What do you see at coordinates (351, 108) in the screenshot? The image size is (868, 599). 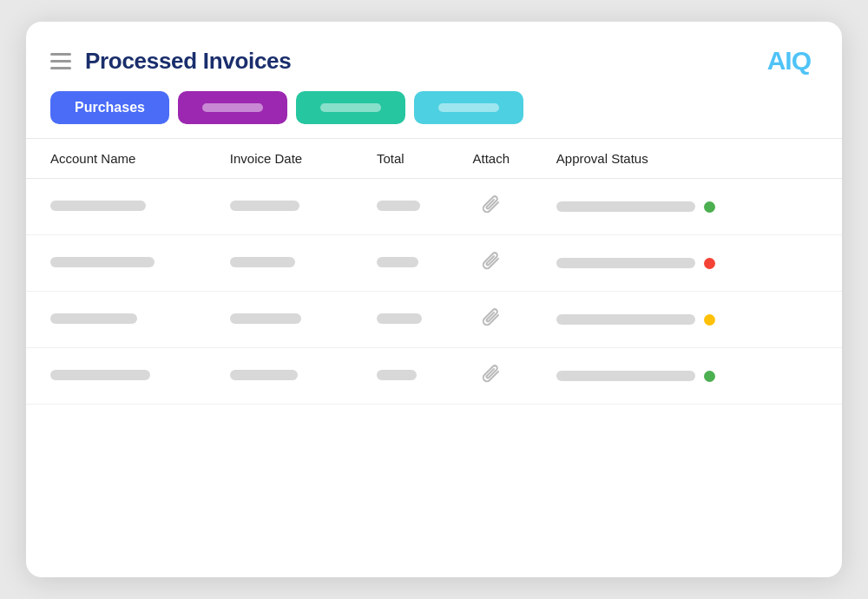 I see `tab-3-placeholder` at bounding box center [351, 108].